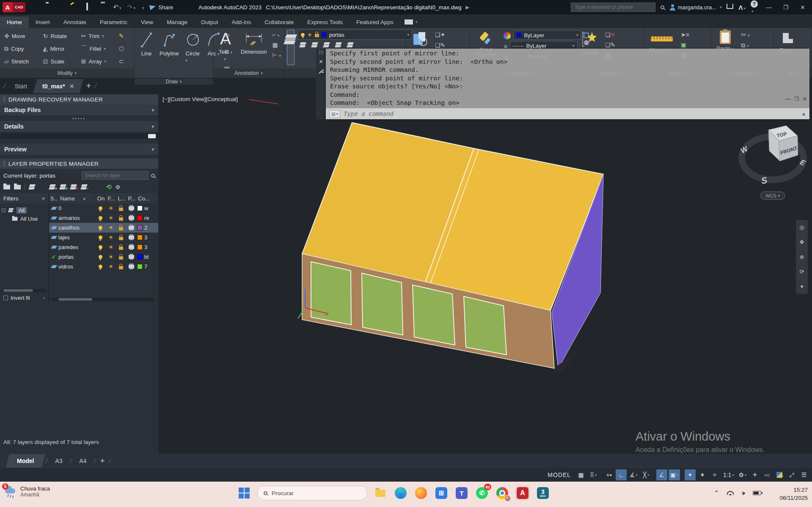  What do you see at coordinates (786, 8) in the screenshot?
I see `restore-button: ❐` at bounding box center [786, 8].